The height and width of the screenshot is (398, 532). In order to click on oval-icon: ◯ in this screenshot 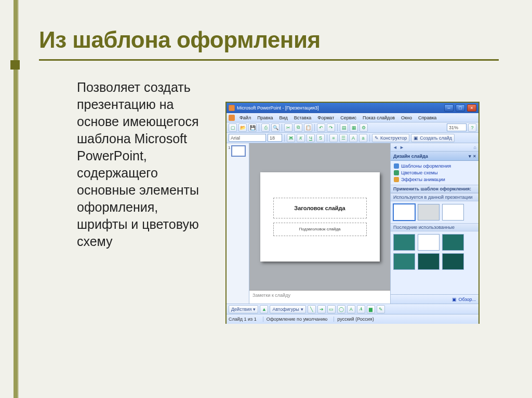, I will do `click(341, 309)`.